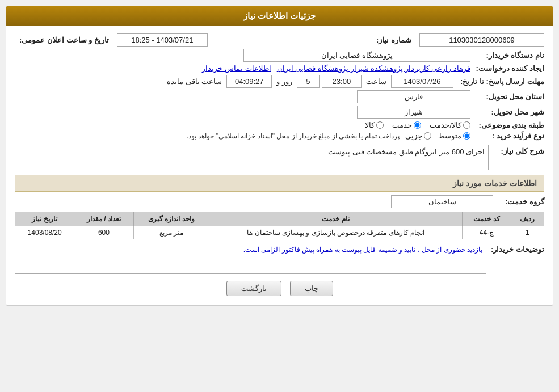 The height and width of the screenshot is (392, 559). I want to click on col-service-code: کد خدمت, so click(487, 219).